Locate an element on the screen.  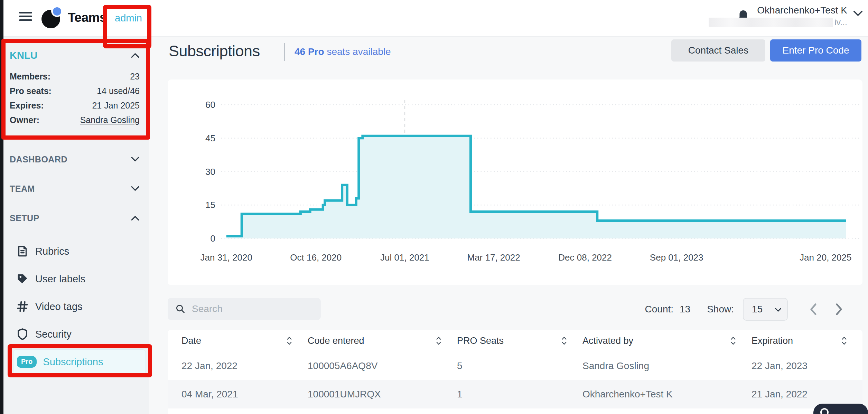
list-controls: Count: 13 Show: 15 is located at coordinates (745, 309).